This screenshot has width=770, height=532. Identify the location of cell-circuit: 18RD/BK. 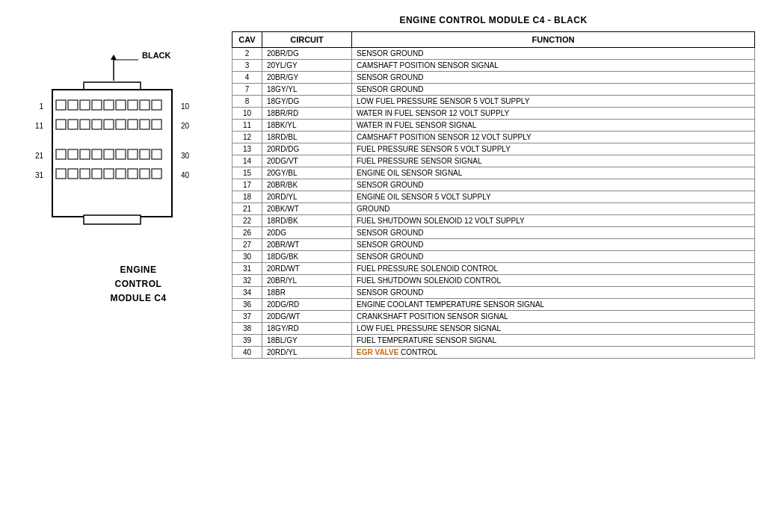
(307, 221).